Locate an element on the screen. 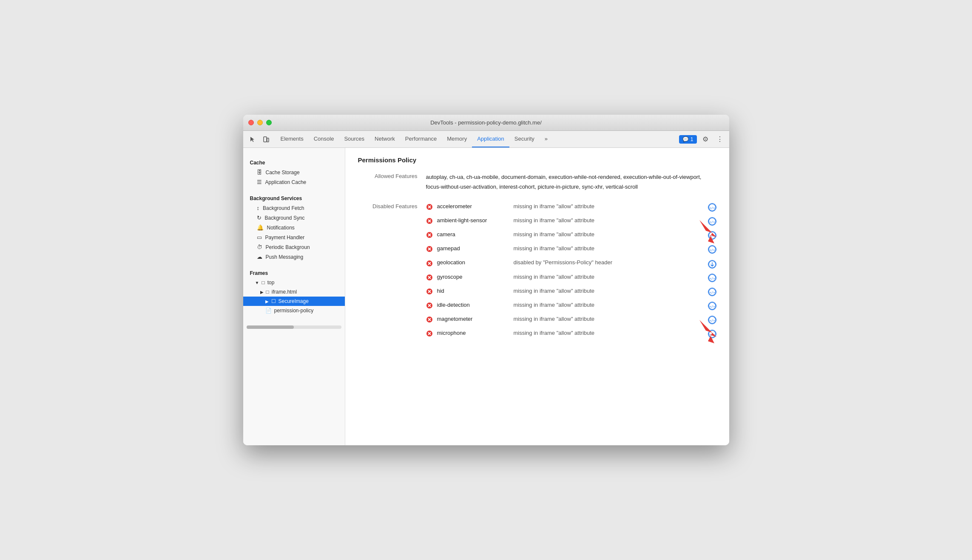 This screenshot has height=560, width=972. feature-name-gamepad: gamepad is located at coordinates (475, 248).